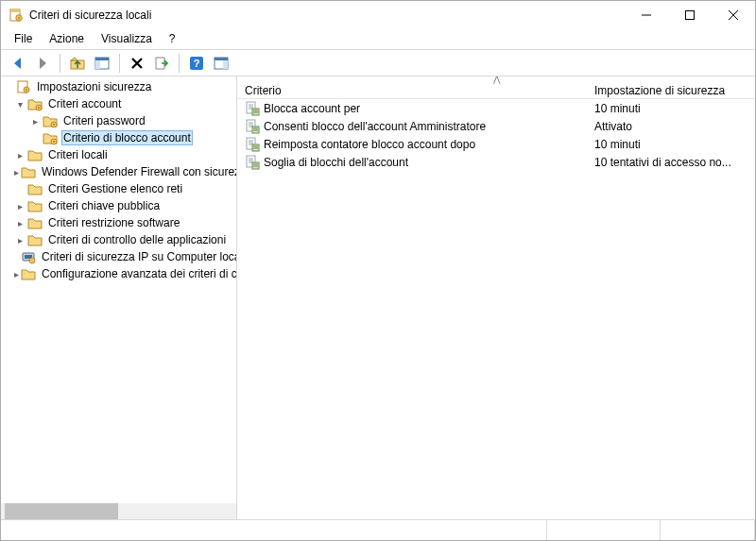  I want to click on list-item: Reimposta contatore blocco account dopo …, so click(496, 144).